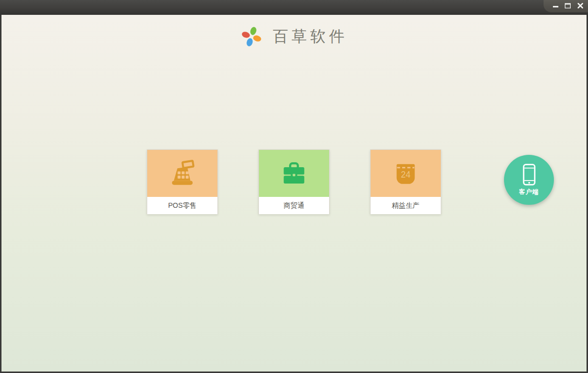  What do you see at coordinates (252, 37) in the screenshot?
I see `pinwheel-logo-icon` at bounding box center [252, 37].